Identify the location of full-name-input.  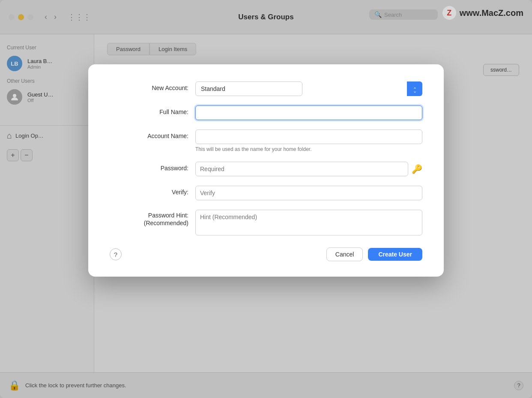
(309, 113).